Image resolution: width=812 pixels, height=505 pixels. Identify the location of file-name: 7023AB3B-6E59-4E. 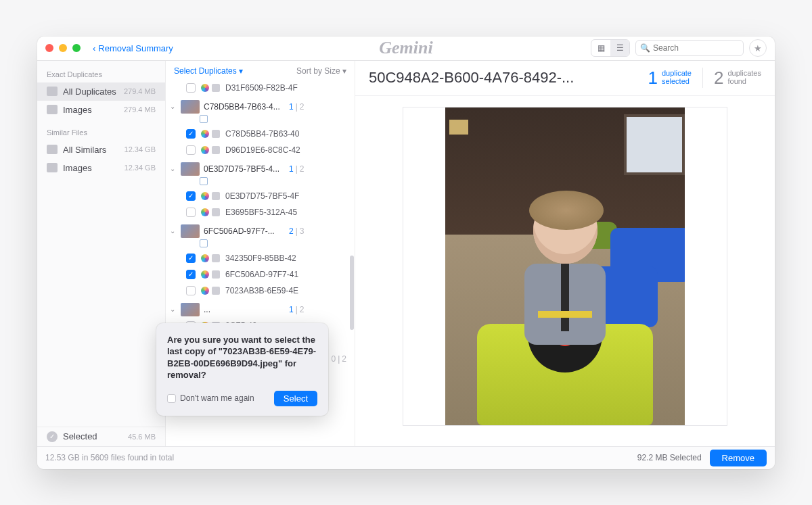
(287, 291).